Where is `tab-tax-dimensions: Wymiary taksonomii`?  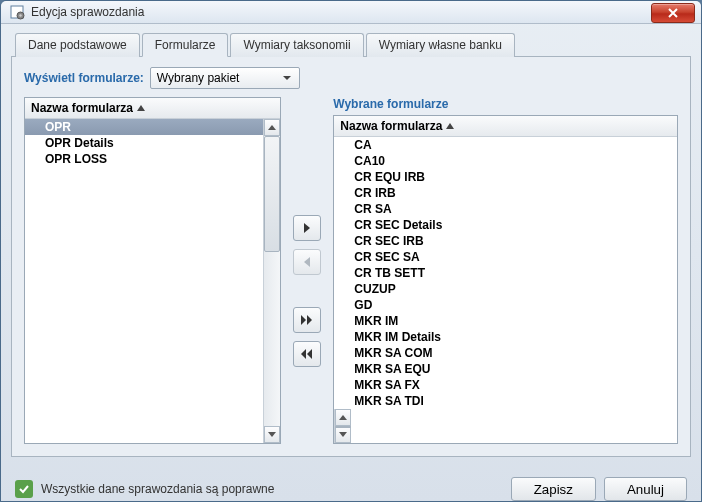
tab-tax-dimensions: Wymiary taksonomii is located at coordinates (296, 45).